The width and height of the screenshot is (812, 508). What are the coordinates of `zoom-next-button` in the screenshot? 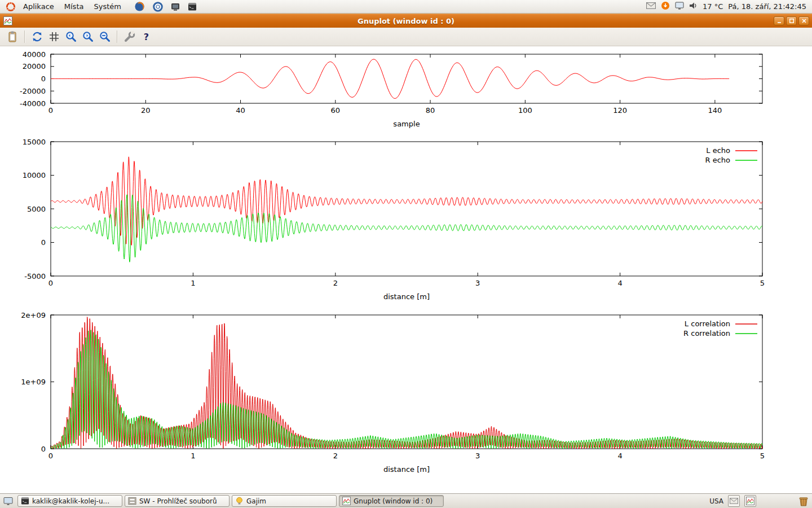 It's located at (88, 37).